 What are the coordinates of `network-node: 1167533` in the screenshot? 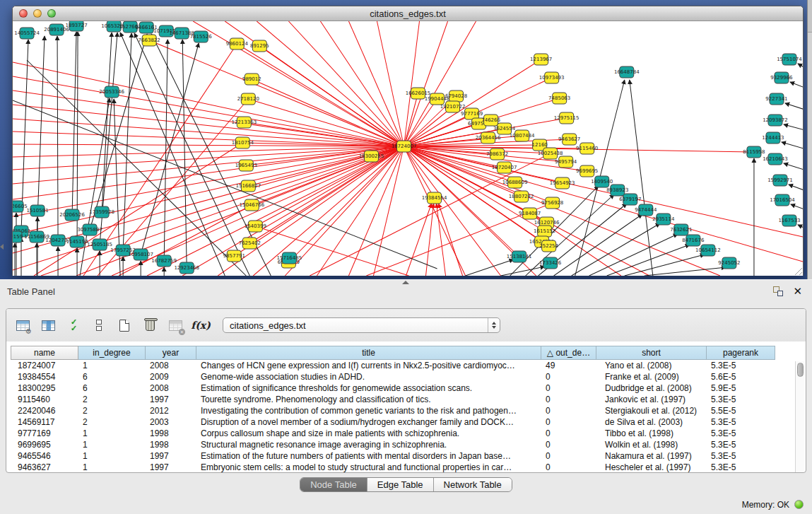 It's located at (789, 221).